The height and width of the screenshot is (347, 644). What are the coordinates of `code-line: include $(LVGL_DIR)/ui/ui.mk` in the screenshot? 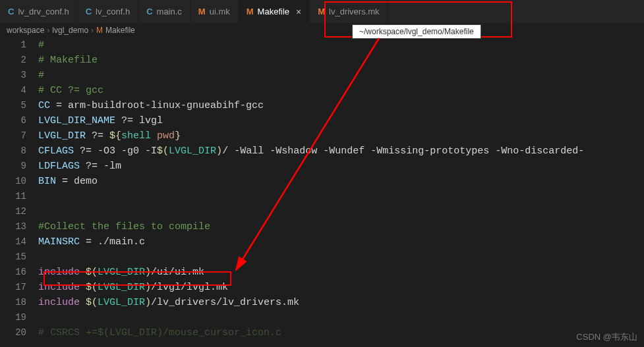 It's located at (341, 273).